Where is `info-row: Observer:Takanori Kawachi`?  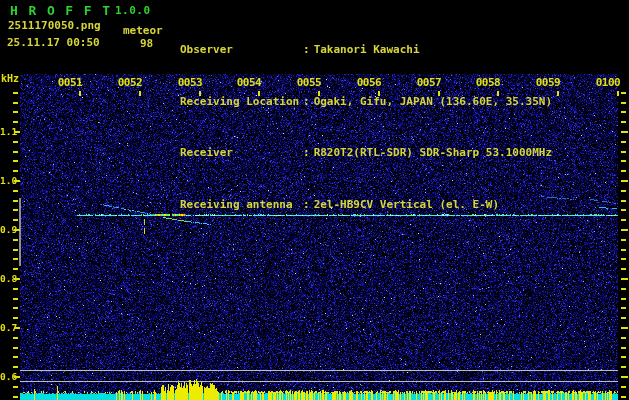 info-row: Observer:Takanori Kawachi is located at coordinates (366, 50).